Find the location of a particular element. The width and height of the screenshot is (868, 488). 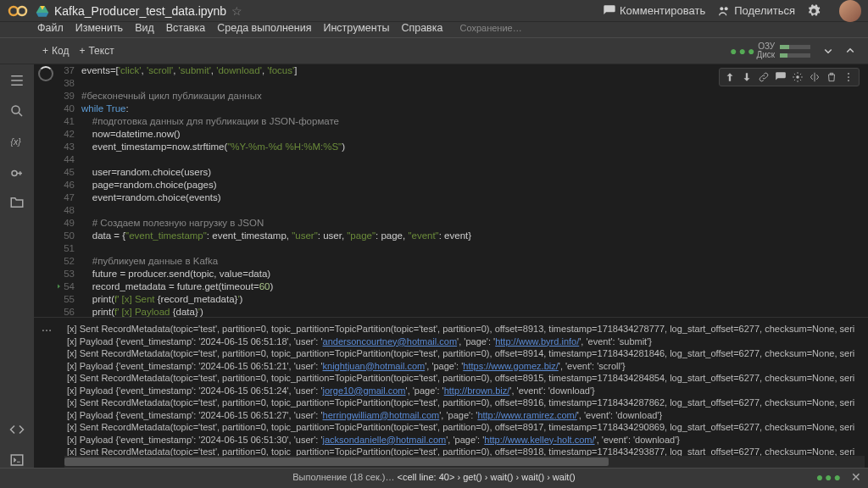

search-icon is located at coordinates (17, 111).